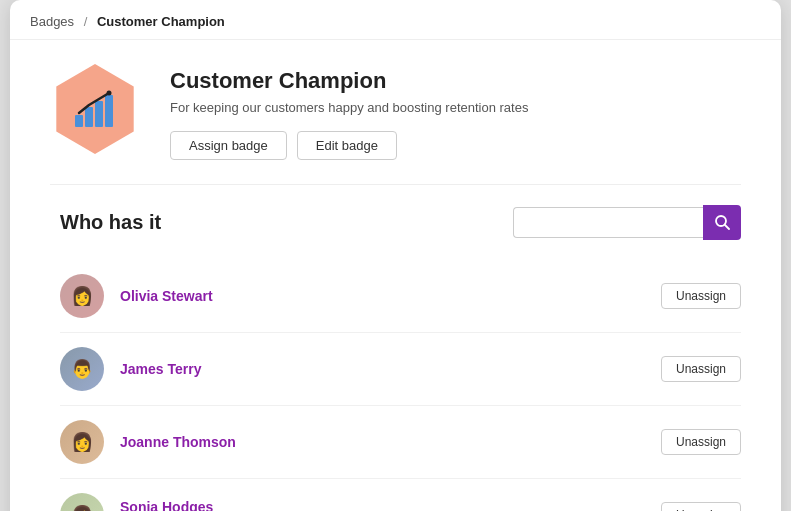 The image size is (791, 511). Describe the element at coordinates (349, 81) in the screenshot. I see `badge-title: Customer Champion` at that location.